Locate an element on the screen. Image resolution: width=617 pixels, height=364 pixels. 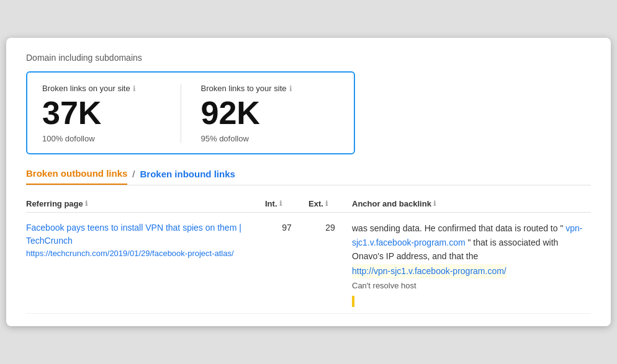
col-ext-info-icon: ℹ is located at coordinates (327, 203).